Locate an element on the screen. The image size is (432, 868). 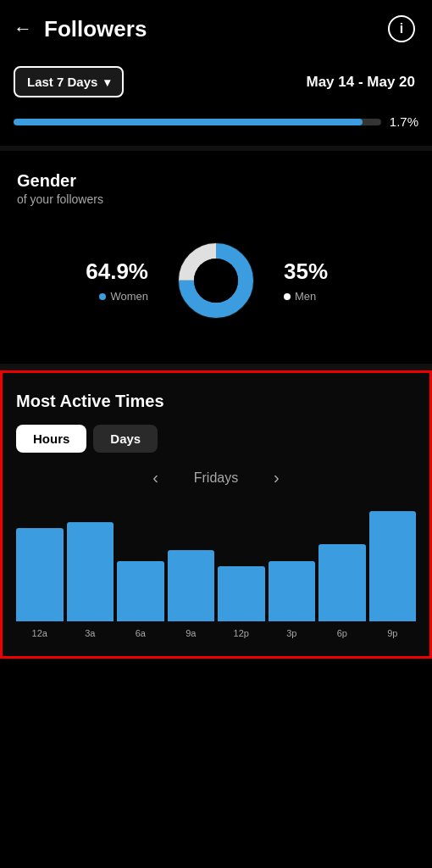
header-left: ← Followers is located at coordinates (80, 29).